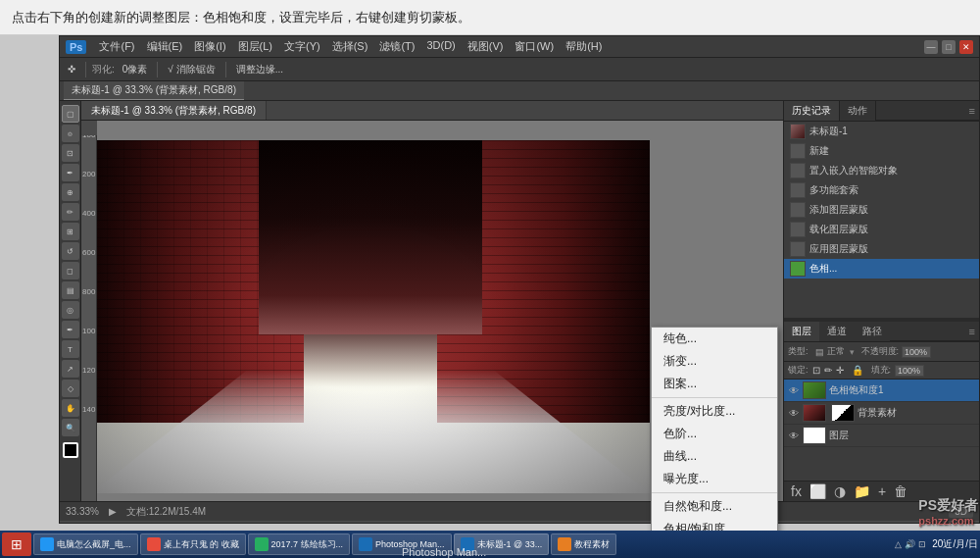 The height and width of the screenshot is (558, 980). What do you see at coordinates (135, 70) in the screenshot?
I see `feather-value: 0像素` at bounding box center [135, 70].